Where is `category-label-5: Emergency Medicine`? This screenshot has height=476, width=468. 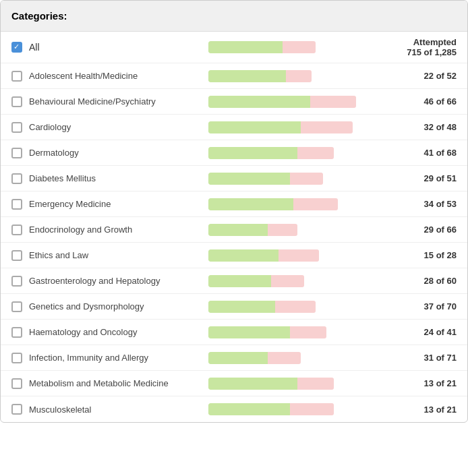 category-label-5: Emergency Medicine is located at coordinates (114, 204).